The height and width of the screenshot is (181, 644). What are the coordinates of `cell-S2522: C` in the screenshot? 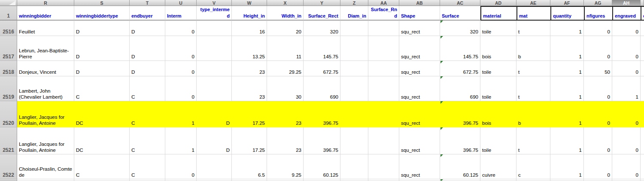 It's located at (102, 167).